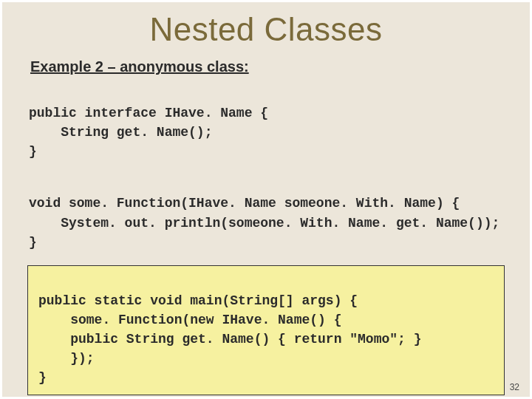 This screenshot has width=532, height=399. Describe the element at coordinates (265, 223) in the screenshot. I see `code-line: System. out. println(someone. With. Name…` at that location.